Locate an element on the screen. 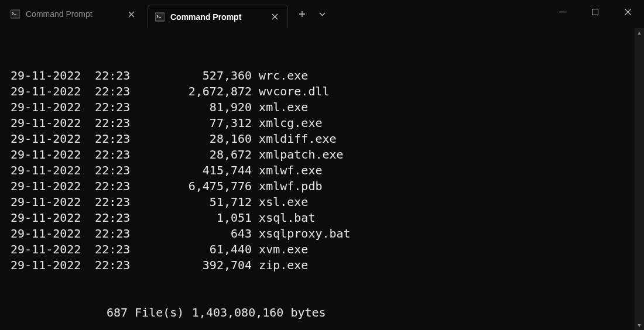 The width and height of the screenshot is (644, 330). list-item: 29-11-2022 22:23643xsqlproxy.bat is located at coordinates (318, 234).